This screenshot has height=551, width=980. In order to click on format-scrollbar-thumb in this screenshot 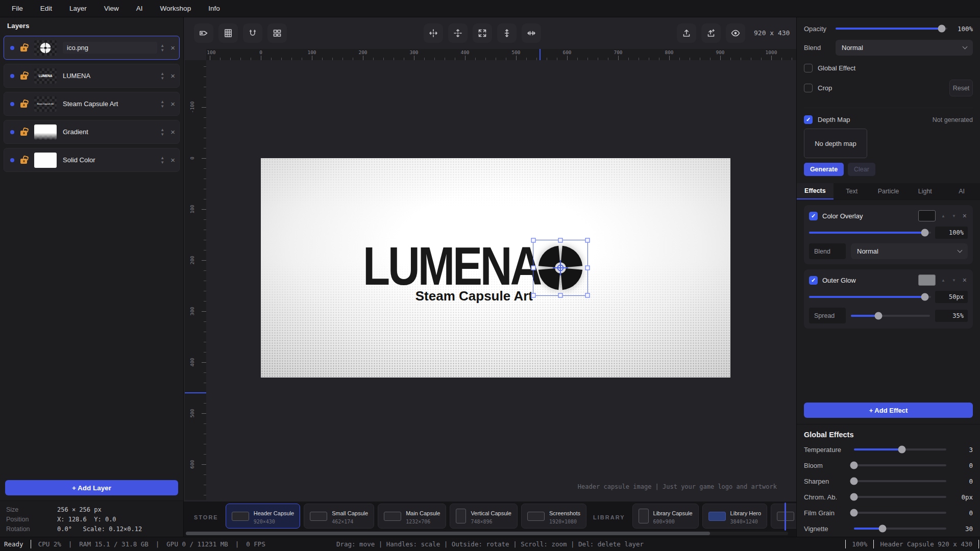, I will do `click(448, 534)`.